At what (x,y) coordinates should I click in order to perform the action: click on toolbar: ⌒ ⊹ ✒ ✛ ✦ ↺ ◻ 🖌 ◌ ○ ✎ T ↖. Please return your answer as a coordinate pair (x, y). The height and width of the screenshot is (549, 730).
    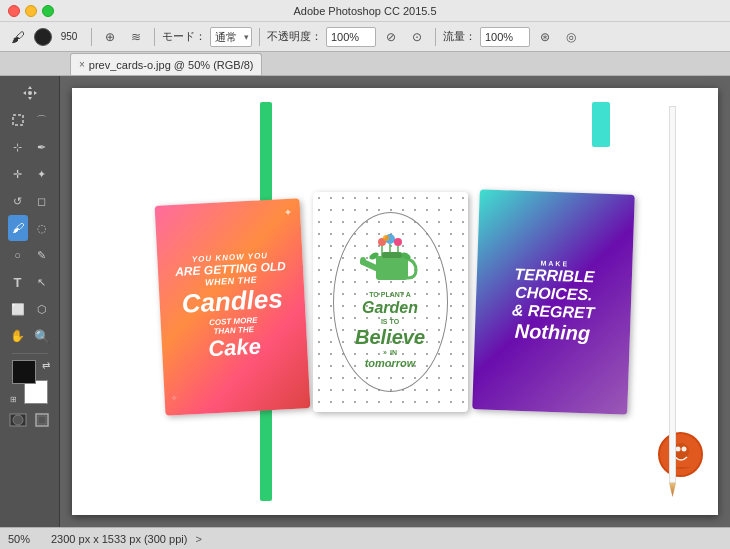
    Looking at the image, I should click on (30, 302).